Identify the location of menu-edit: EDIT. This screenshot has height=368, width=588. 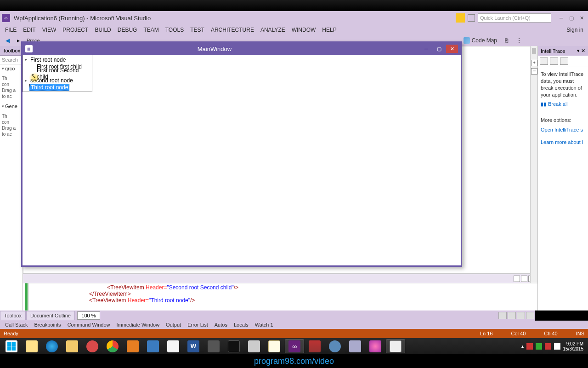
(29, 30).